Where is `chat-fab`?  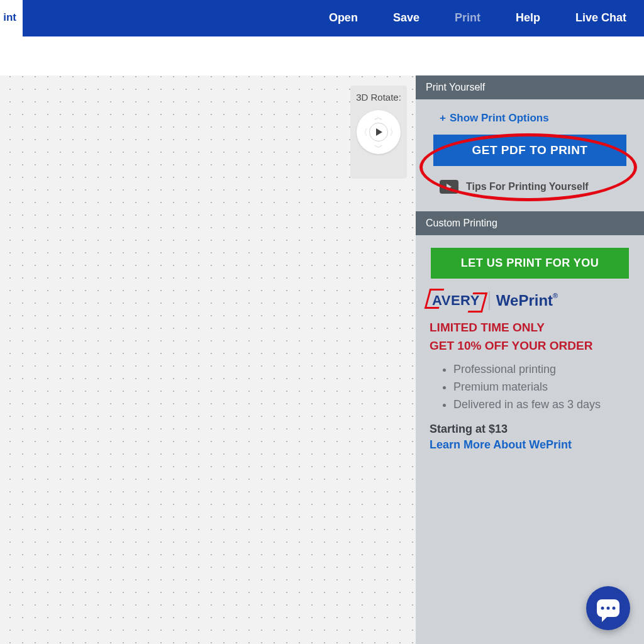
chat-fab is located at coordinates (608, 608).